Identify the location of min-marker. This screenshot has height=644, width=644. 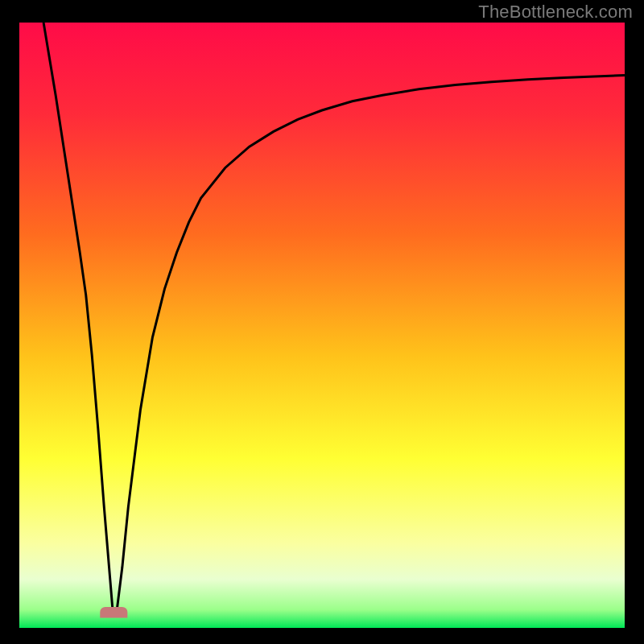
(114, 613).